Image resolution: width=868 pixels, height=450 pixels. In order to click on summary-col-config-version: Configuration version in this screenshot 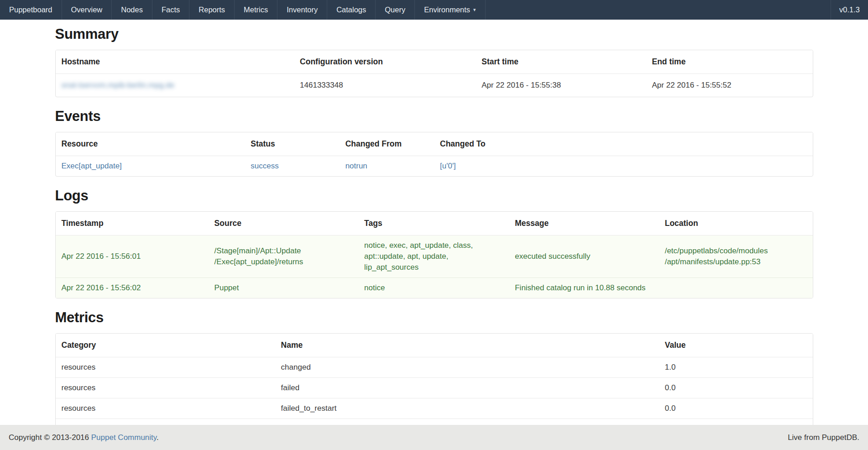, I will do `click(385, 62)`.